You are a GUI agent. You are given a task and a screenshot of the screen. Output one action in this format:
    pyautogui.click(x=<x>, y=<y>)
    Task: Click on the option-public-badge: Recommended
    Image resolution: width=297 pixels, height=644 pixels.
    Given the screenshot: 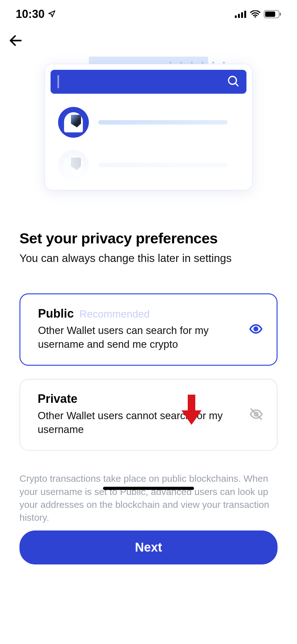 What is the action you would take?
    pyautogui.click(x=115, y=314)
    